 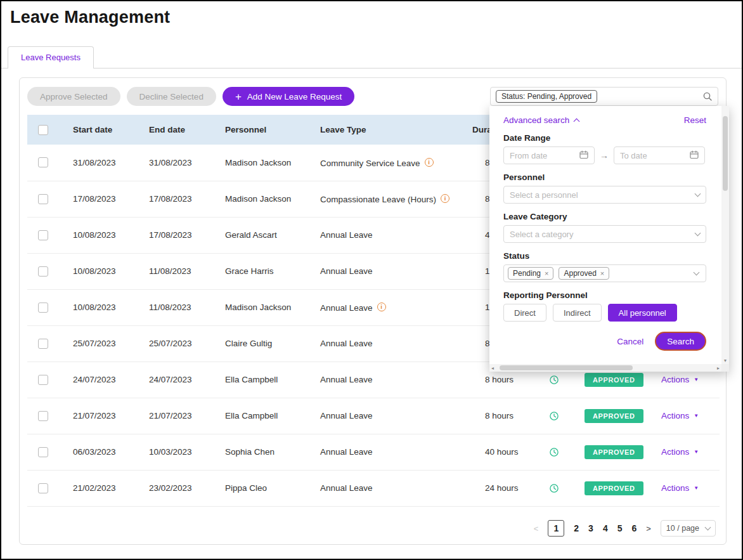 What do you see at coordinates (630, 341) in the screenshot?
I see `cancel-link: Cancel` at bounding box center [630, 341].